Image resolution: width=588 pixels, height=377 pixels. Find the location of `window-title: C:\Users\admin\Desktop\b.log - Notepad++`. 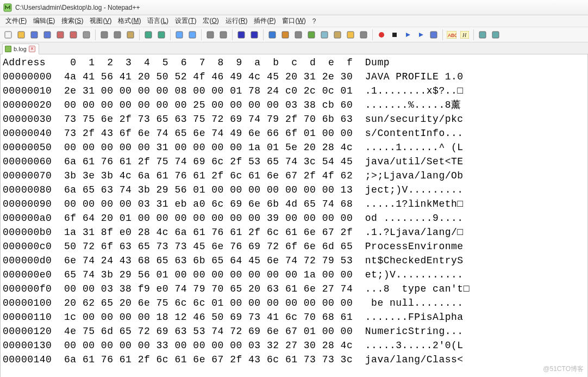

window-title: C:\Users\admin\Desktop\b.log - Notepad++ is located at coordinates (77, 8).